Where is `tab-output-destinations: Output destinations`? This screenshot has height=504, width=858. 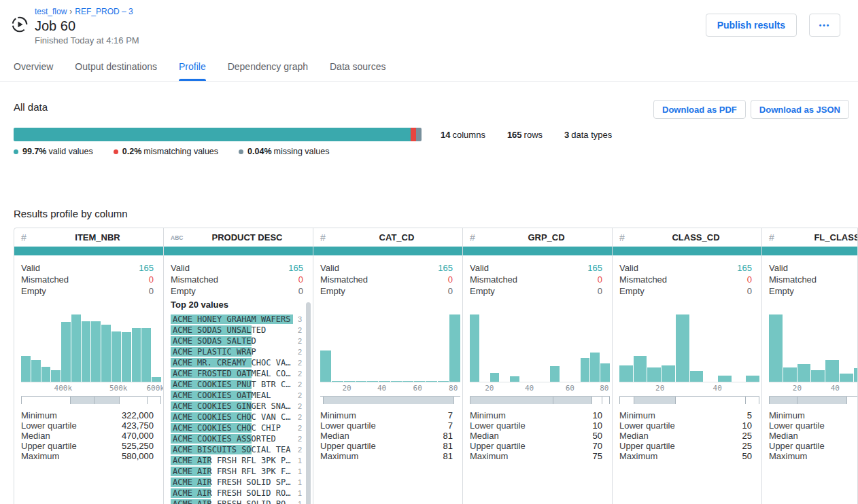
tab-output-destinations: Output destinations is located at coordinates (116, 68).